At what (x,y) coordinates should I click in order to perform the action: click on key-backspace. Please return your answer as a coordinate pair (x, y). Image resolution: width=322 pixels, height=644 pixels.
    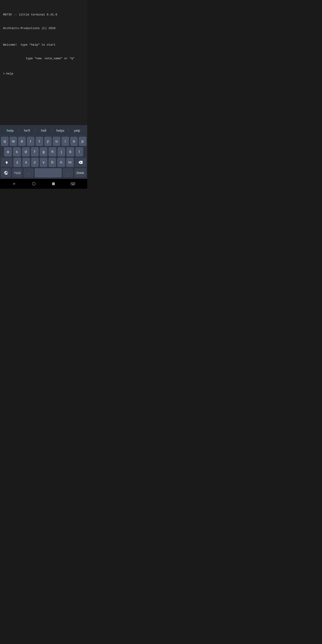
    Looking at the image, I should click on (80, 162).